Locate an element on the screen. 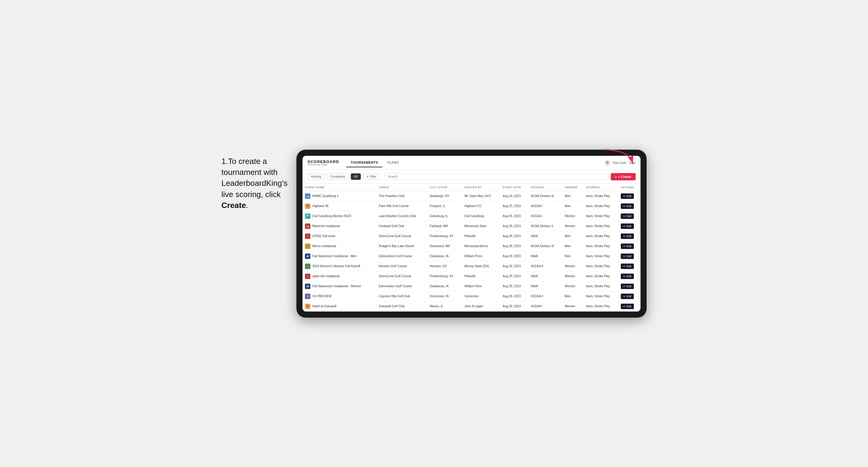  filter-label: Filter is located at coordinates (373, 177).